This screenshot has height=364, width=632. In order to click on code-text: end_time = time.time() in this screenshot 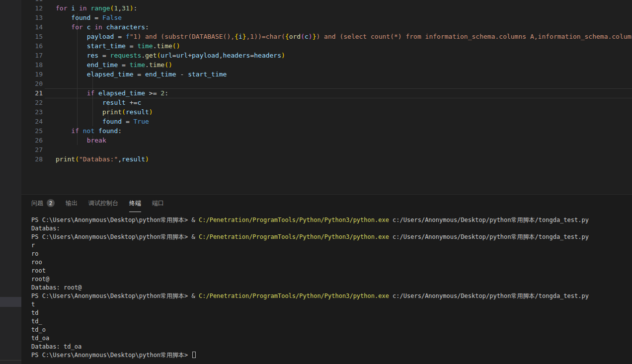, I will do `click(114, 65)`.